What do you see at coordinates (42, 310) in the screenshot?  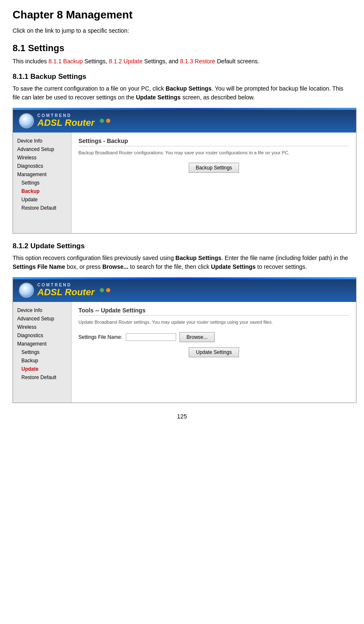 I see `sidebar-device-info-2: Device Info` at bounding box center [42, 310].